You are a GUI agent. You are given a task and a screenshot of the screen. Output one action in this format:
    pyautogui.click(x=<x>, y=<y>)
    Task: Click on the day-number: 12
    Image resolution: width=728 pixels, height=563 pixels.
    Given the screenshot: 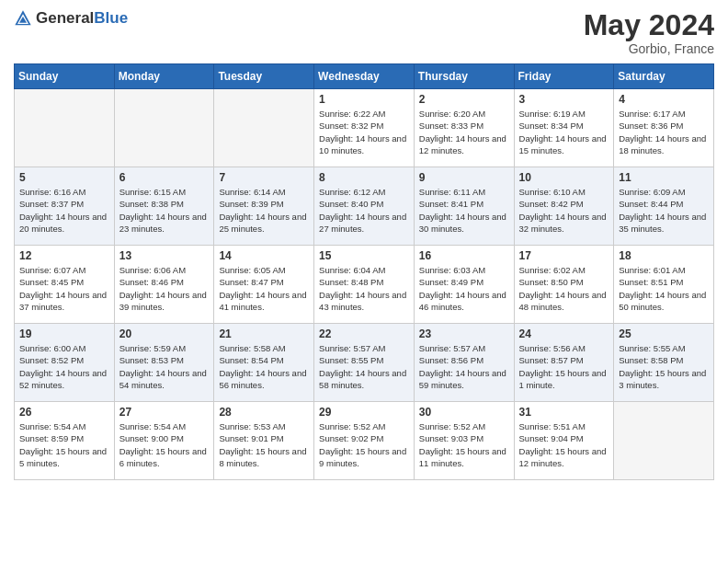 What is the action you would take?
    pyautogui.click(x=64, y=256)
    